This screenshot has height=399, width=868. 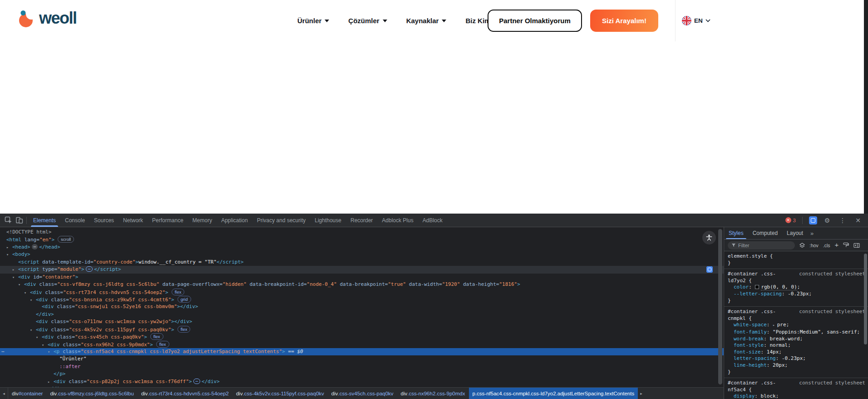 I want to click on sidebar-tab-layout: Layout, so click(x=795, y=233).